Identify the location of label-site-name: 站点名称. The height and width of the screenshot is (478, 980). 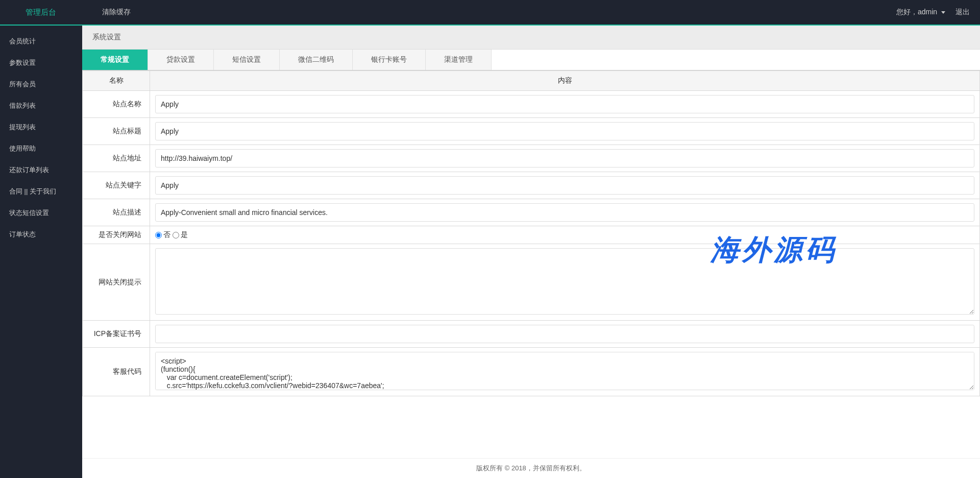
(116, 104).